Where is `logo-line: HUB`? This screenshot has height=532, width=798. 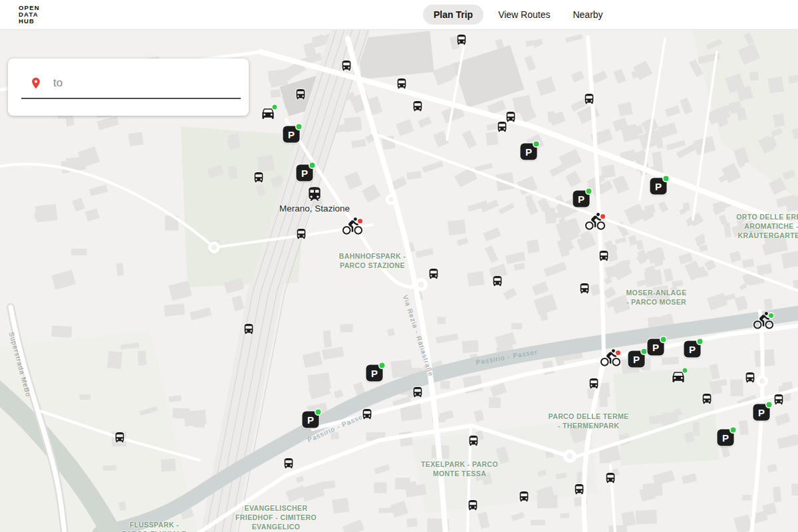
logo-line: HUB is located at coordinates (29, 21).